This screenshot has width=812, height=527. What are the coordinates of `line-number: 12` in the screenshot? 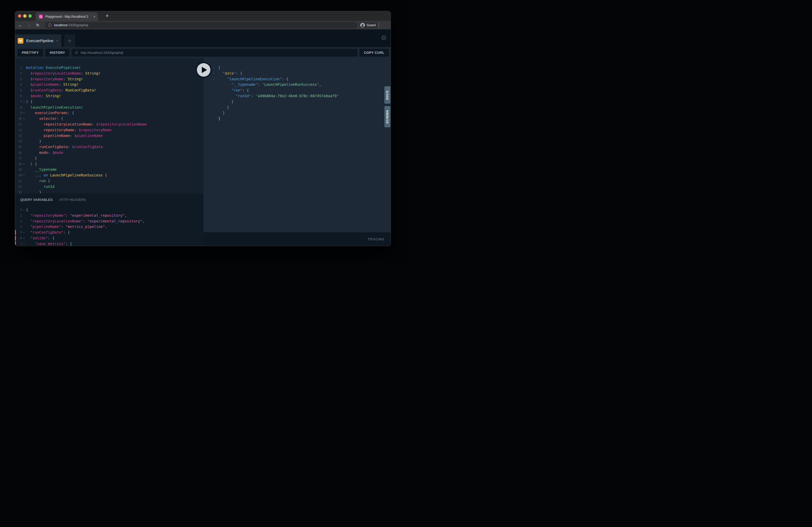 It's located at (18, 130).